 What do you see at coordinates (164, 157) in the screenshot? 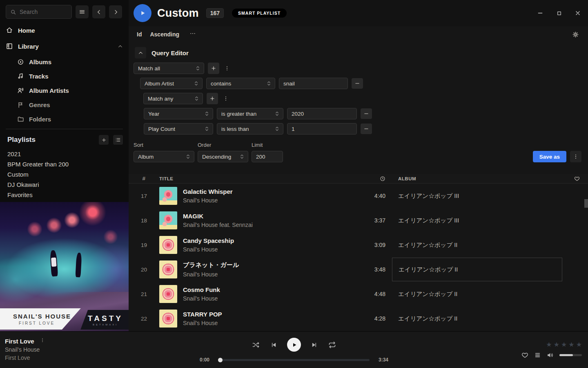
I see `sort-select: Album` at bounding box center [164, 157].